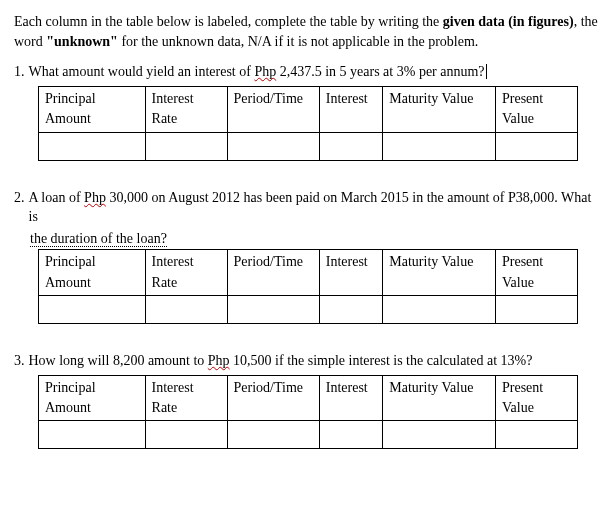 This screenshot has height=513, width=615. I want to click on problem-2-pre: A loan of, so click(57, 198).